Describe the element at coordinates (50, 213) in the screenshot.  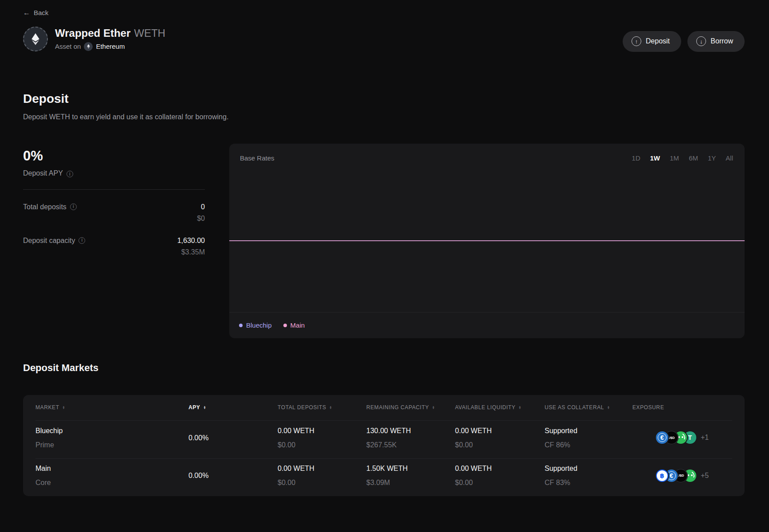
I see `stat-label: Total depositsi` at that location.